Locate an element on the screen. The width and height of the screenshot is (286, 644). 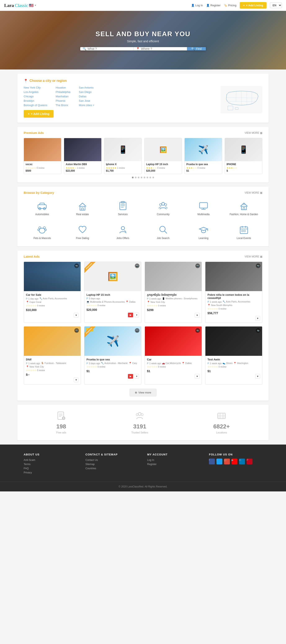
latest-ad-card: 📷 Pobre niña le comen todos en la casaud… is located at coordinates (234, 292).